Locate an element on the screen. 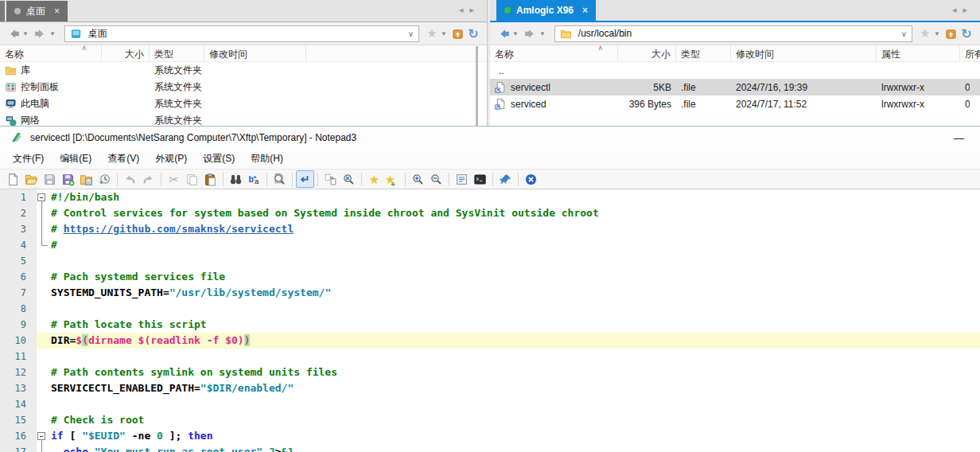 This screenshot has height=452, width=980. sort-ascending-icon: ∧ is located at coordinates (84, 49).